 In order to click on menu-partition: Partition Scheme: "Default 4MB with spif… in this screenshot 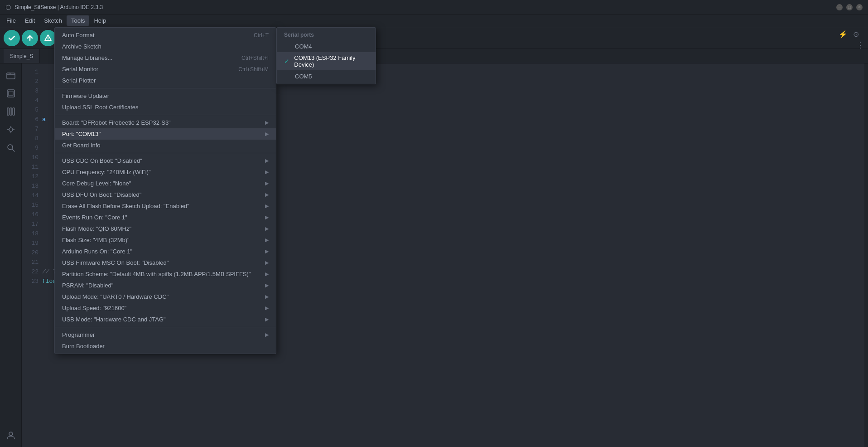, I will do `click(165, 274)`.